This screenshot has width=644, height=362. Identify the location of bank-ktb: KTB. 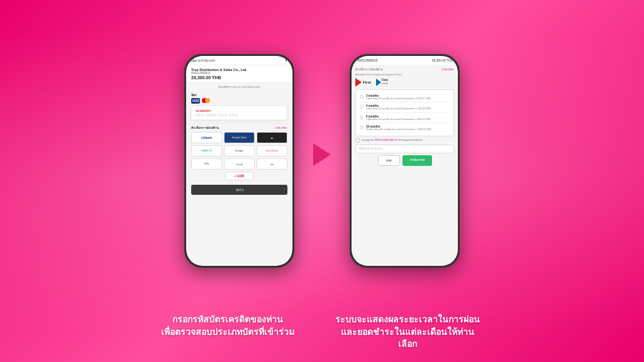
(206, 164).